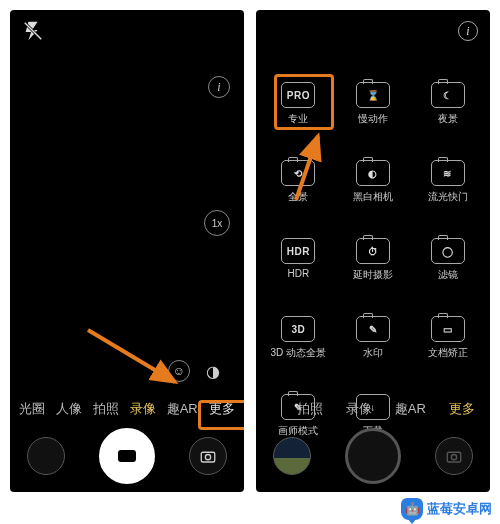  What do you see at coordinates (374, 182) in the screenshot?
I see `mode-monochrome: ◐黑白相机` at bounding box center [374, 182].